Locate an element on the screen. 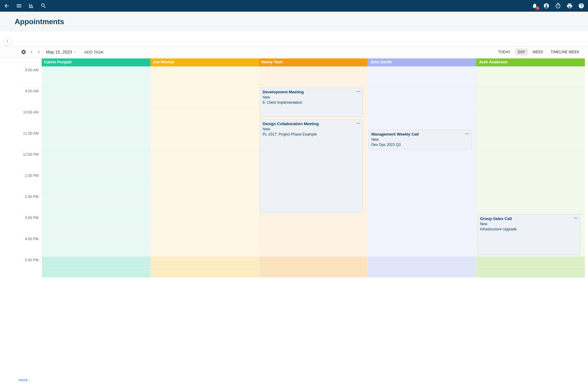  topbar-left is located at coordinates (25, 6).